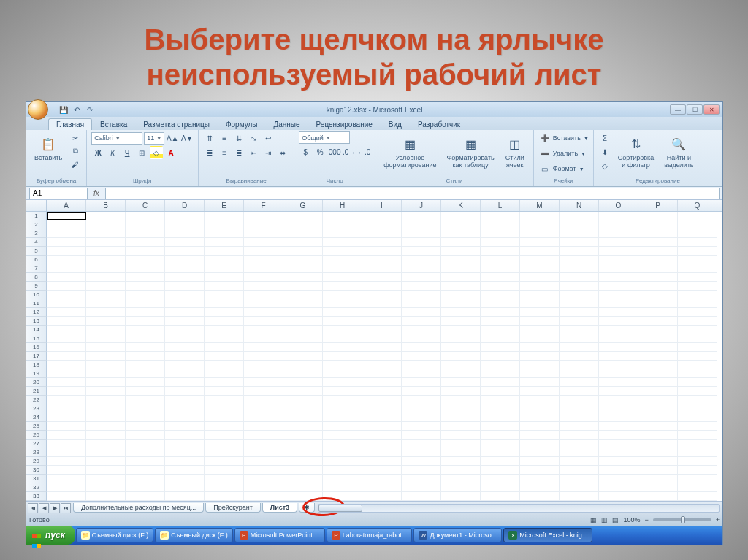  Describe the element at coordinates (37, 216) in the screenshot. I see `row-header: 1` at that location.